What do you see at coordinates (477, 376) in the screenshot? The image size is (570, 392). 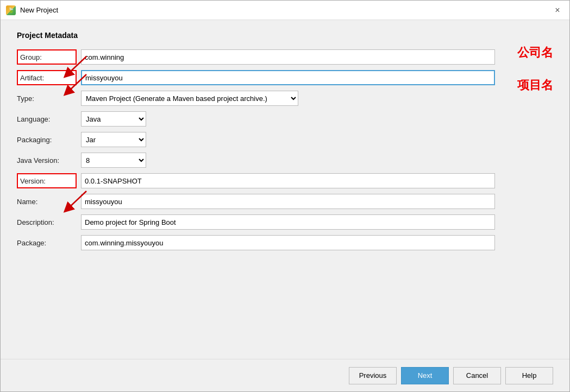 I see `cancel-button: Cancel` at bounding box center [477, 376].